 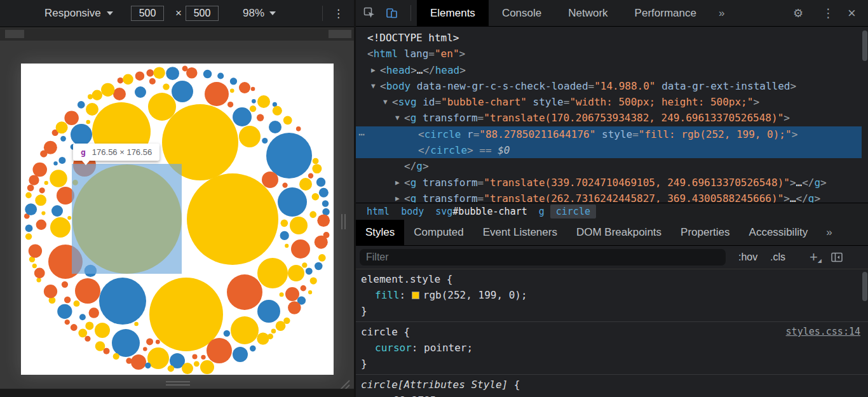 What do you see at coordinates (705, 232) in the screenshot?
I see `tab-properties: Properties` at bounding box center [705, 232].